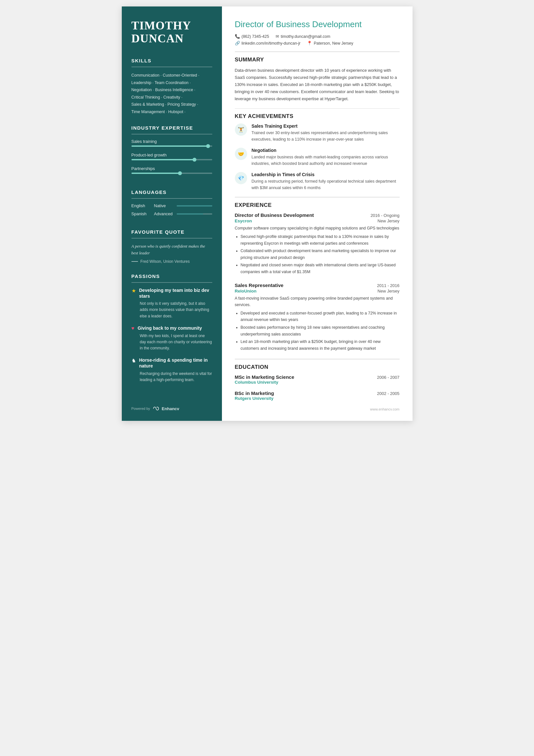 Image resolution: width=534 pixels, height=756 pixels. I want to click on summary-title: SUMMARY, so click(317, 60).